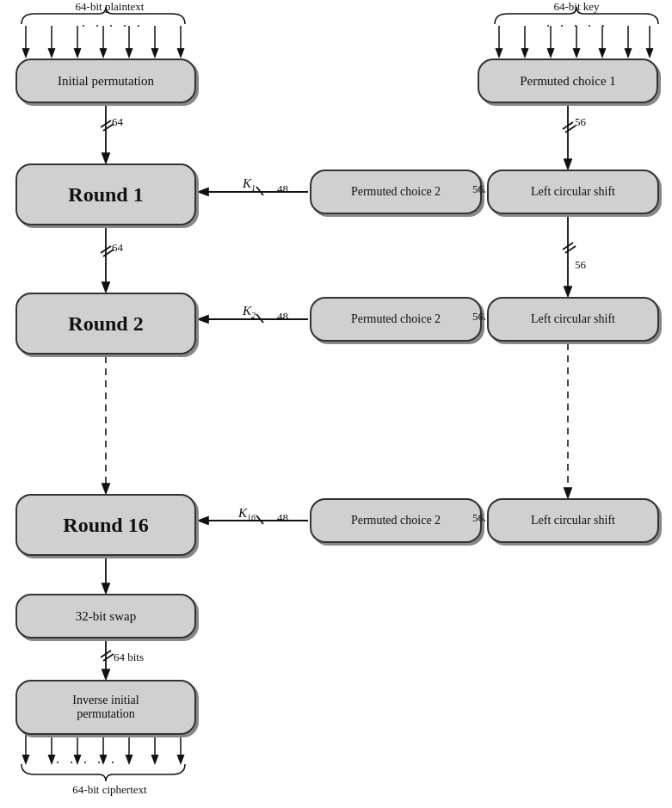 The image size is (672, 808). I want to click on k16-label: K16, so click(247, 515).